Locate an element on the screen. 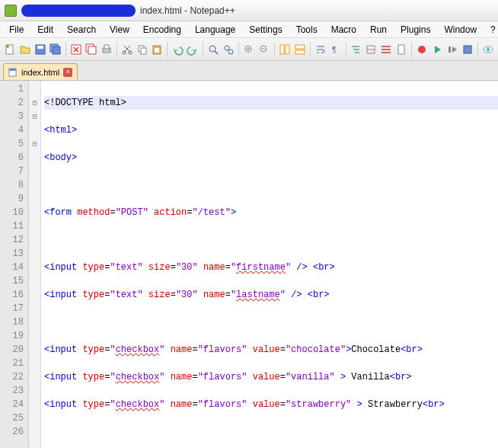  menu-search: Search is located at coordinates (81, 30).